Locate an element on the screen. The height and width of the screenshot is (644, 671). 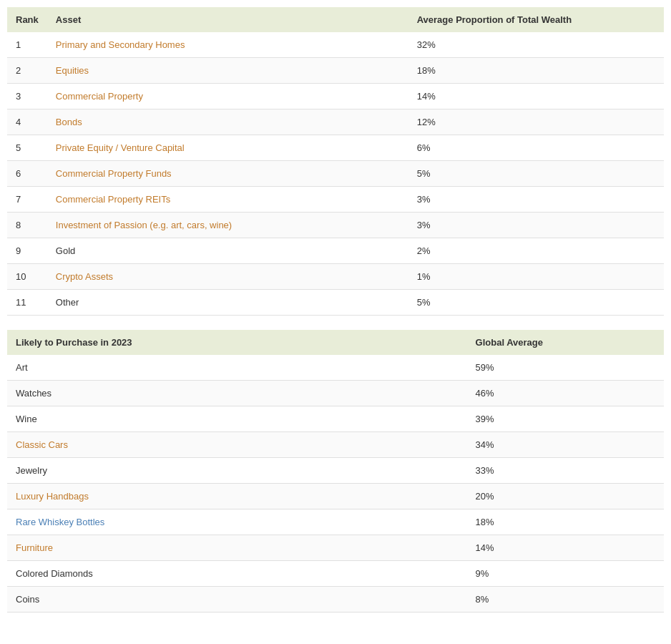
col-likely-purchase: Likely to Purchase in 2023 is located at coordinates (237, 342).